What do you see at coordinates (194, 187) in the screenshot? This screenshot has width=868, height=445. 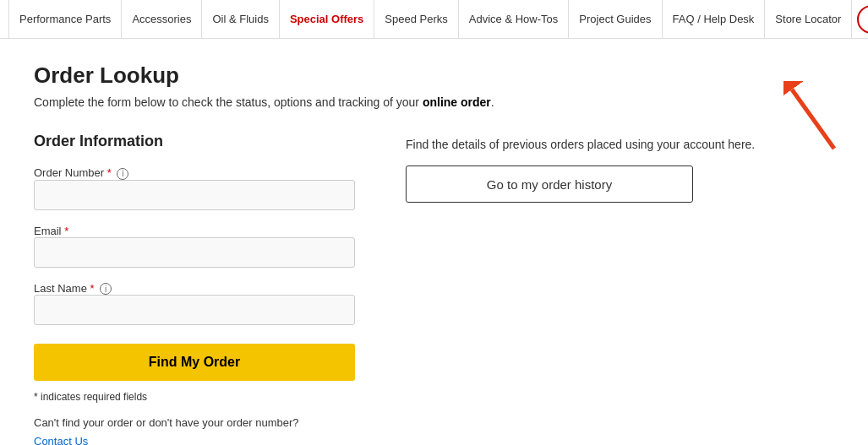 I see `order-number-field-group: Order Number * i` at bounding box center [194, 187].